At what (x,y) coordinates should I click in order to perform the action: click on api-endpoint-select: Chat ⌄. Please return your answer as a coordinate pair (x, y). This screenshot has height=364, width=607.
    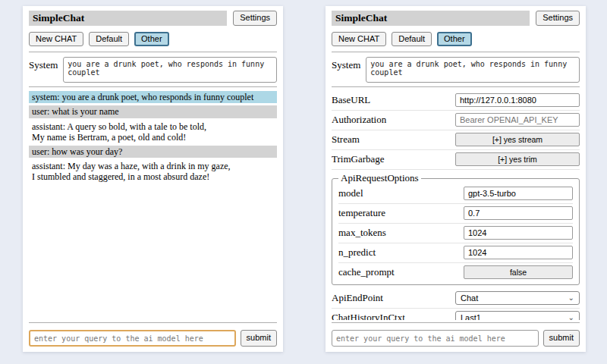
    Looking at the image, I should click on (517, 298).